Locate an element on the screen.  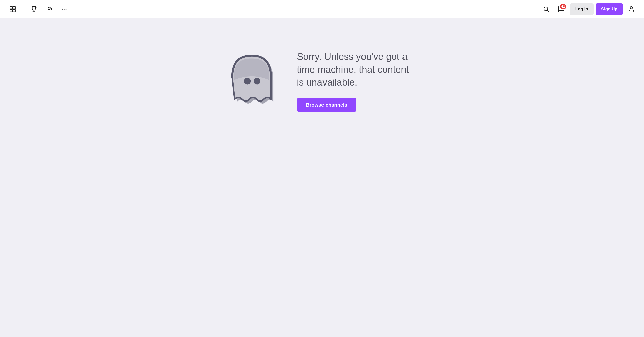
notification-badge: 41 is located at coordinates (563, 7).